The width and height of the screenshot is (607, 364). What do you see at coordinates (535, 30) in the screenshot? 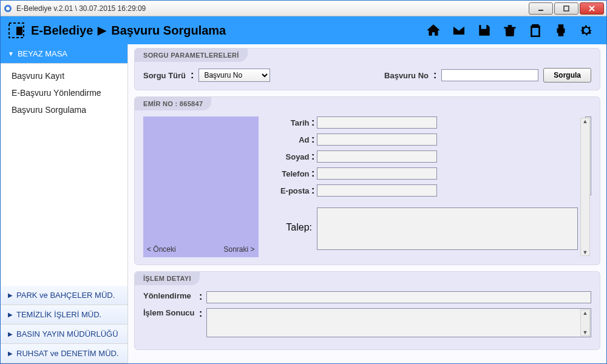
I see `clipboard-icon` at bounding box center [535, 30].